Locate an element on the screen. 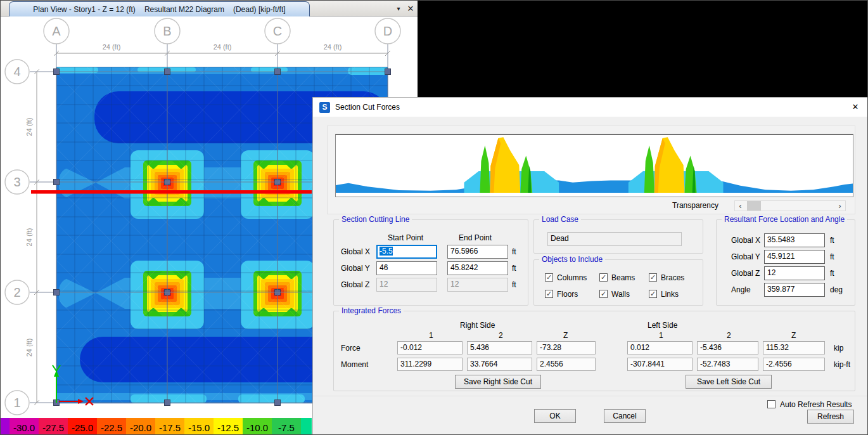 The image size is (868, 435). global-x-end-input: 76.5966 is located at coordinates (478, 252).